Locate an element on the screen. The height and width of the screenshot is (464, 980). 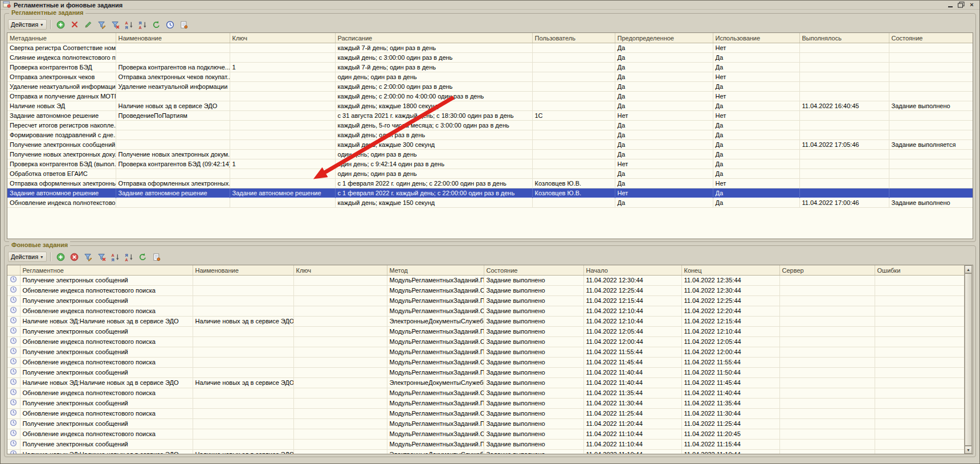
column-header: Ошибки is located at coordinates (920, 270).